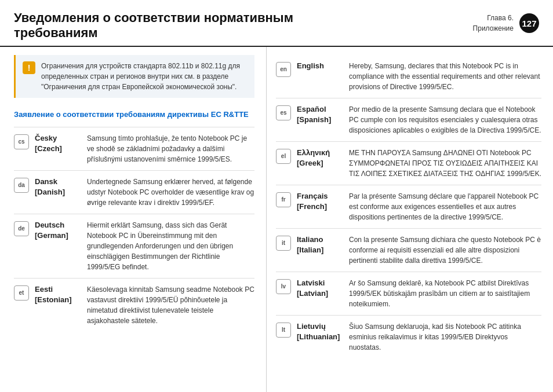 Image resolution: width=553 pixels, height=392 pixels. I want to click on lang-badge: et, so click(21, 293).